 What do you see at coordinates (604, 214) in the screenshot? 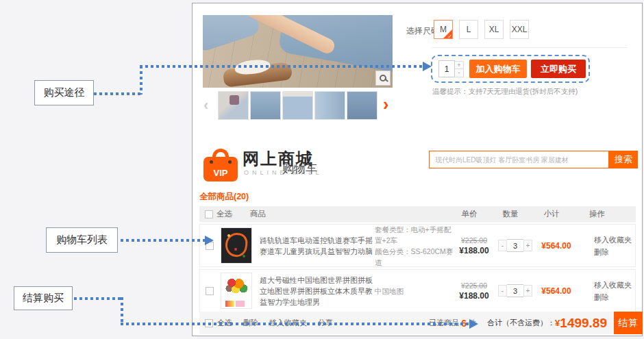
I see `action-column-label: 操作` at bounding box center [604, 214].